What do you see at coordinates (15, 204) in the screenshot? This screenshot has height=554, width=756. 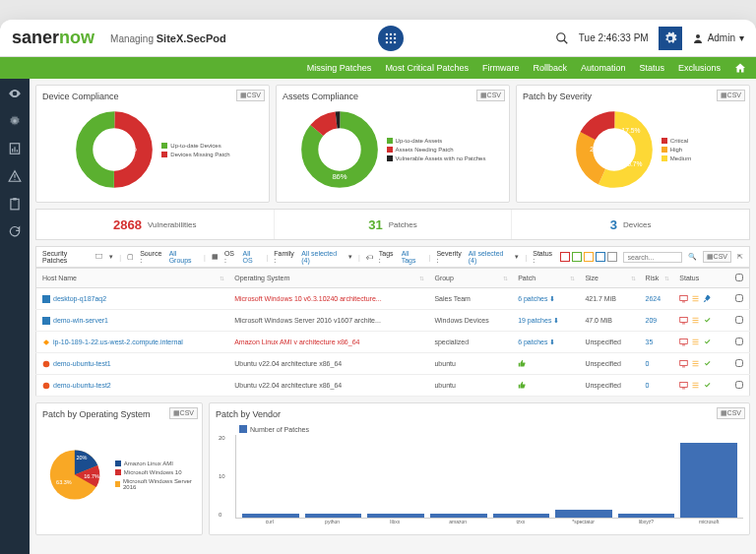 I see `clipboard-icon` at bounding box center [15, 204].